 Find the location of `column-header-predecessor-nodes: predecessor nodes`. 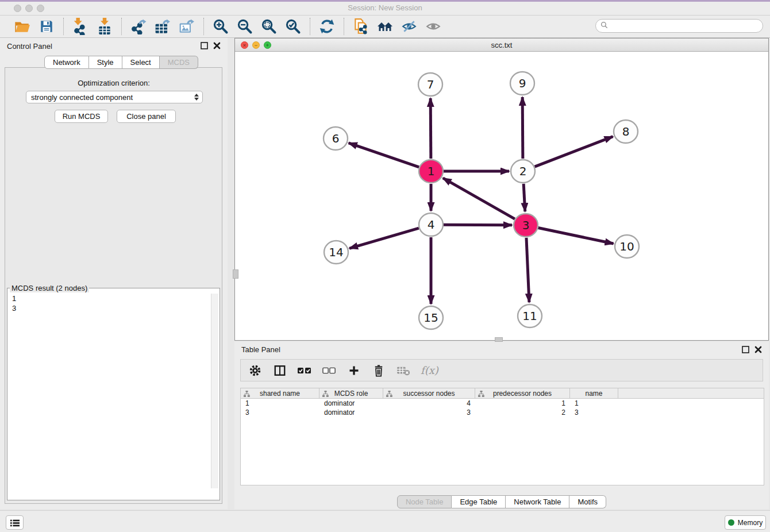

column-header-predecessor-nodes: predecessor nodes is located at coordinates (523, 393).